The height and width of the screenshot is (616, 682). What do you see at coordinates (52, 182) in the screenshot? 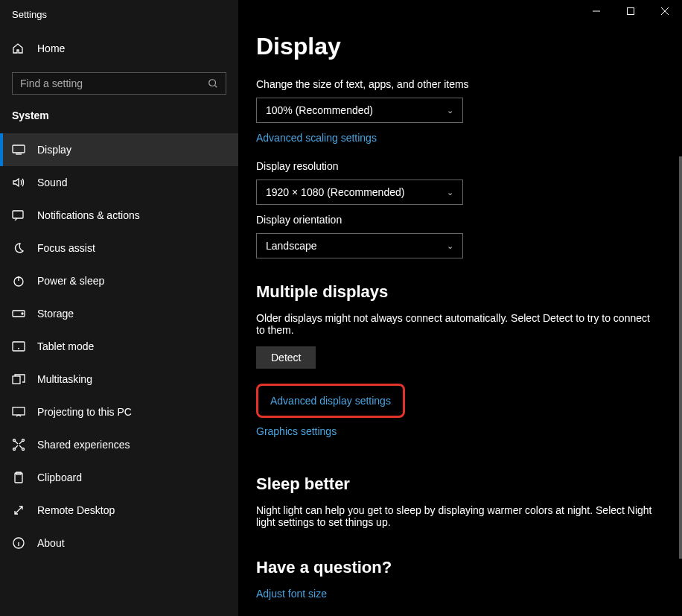
I see `nav-label: Sound` at bounding box center [52, 182].